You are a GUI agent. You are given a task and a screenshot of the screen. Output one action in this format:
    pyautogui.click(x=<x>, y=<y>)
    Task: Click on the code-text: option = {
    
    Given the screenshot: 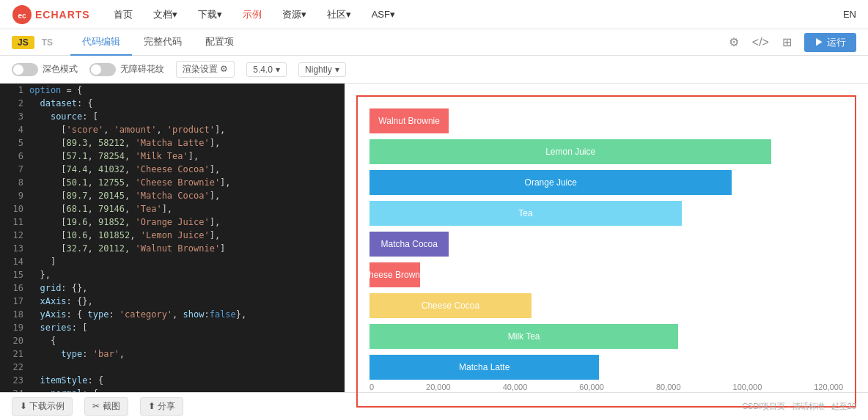 What is the action you would take?
    pyautogui.click(x=56, y=90)
    